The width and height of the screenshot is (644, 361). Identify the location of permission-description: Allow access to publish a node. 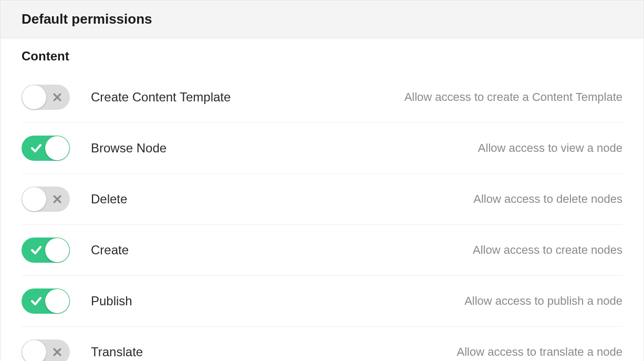
(543, 301).